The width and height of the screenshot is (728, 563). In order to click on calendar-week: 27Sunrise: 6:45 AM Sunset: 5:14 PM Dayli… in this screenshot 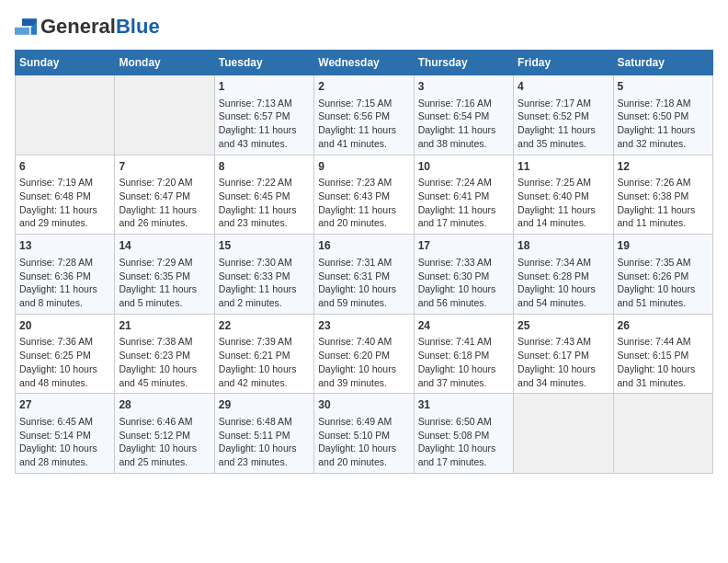, I will do `click(364, 434)`.